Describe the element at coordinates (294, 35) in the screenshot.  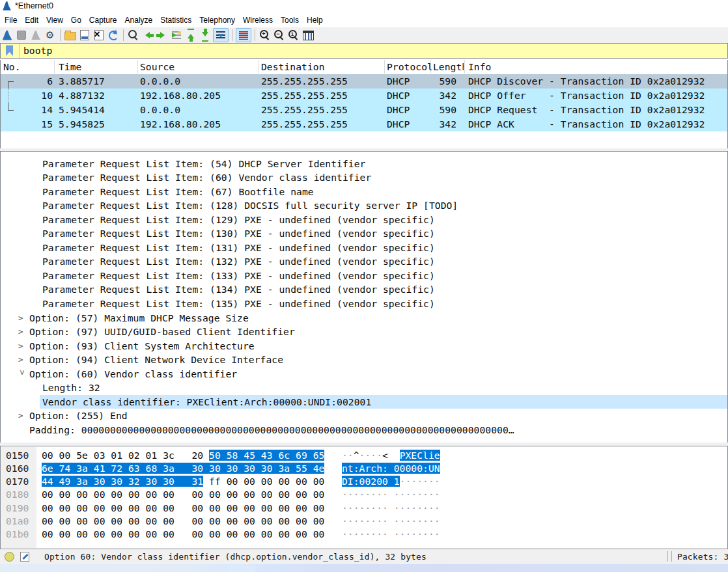
I see `zoom-reset-button` at that location.